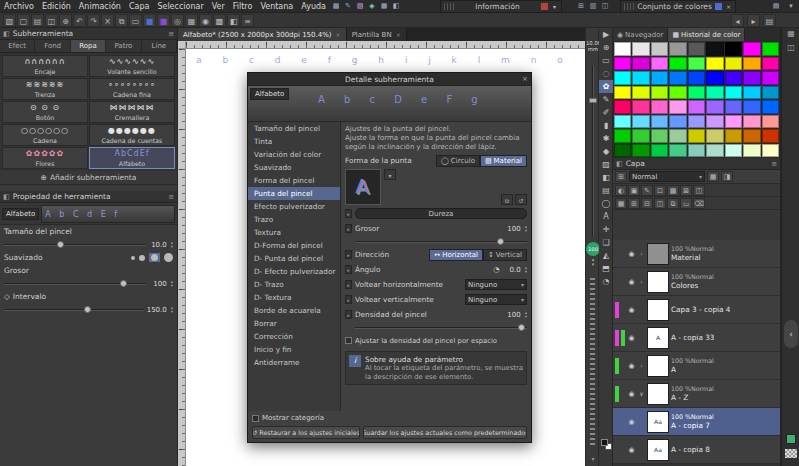  Describe the element at coordinates (696, 254) in the screenshot. I see `layer-row: ◉ › 100 %Normal Material` at that location.